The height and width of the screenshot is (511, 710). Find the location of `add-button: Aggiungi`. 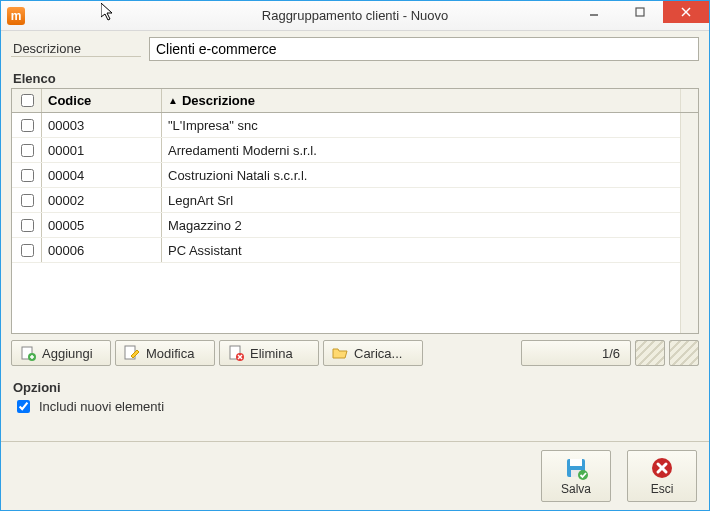

add-button: Aggiungi is located at coordinates (61, 353).